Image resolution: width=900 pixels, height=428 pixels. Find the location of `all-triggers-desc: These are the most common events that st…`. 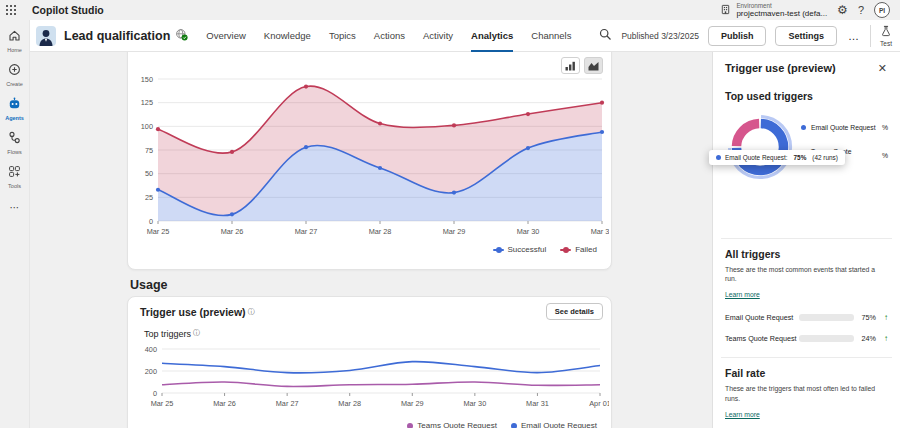

all-triggers-desc: These are the most common events that st… is located at coordinates (806, 274).